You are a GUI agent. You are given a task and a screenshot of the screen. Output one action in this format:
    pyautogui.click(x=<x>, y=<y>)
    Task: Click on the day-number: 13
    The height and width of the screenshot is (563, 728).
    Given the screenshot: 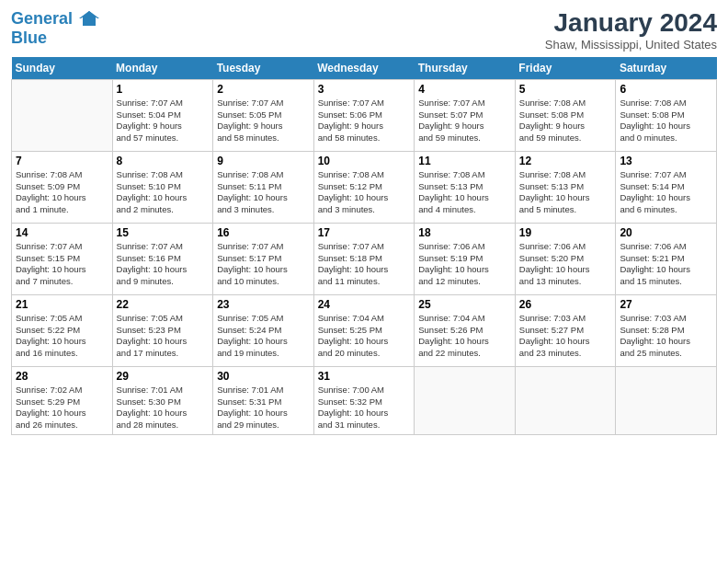 What is the action you would take?
    pyautogui.click(x=665, y=161)
    